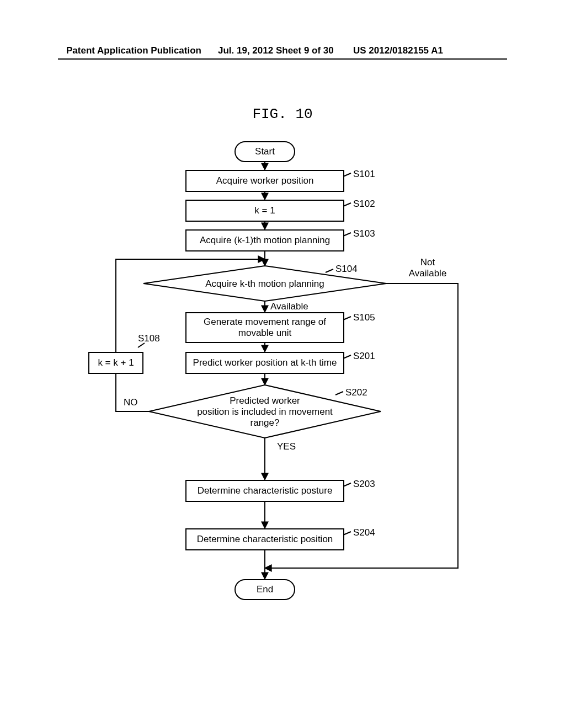 The image size is (565, 728). Describe the element at coordinates (265, 211) in the screenshot. I see `s102-node: k = 1` at that location.